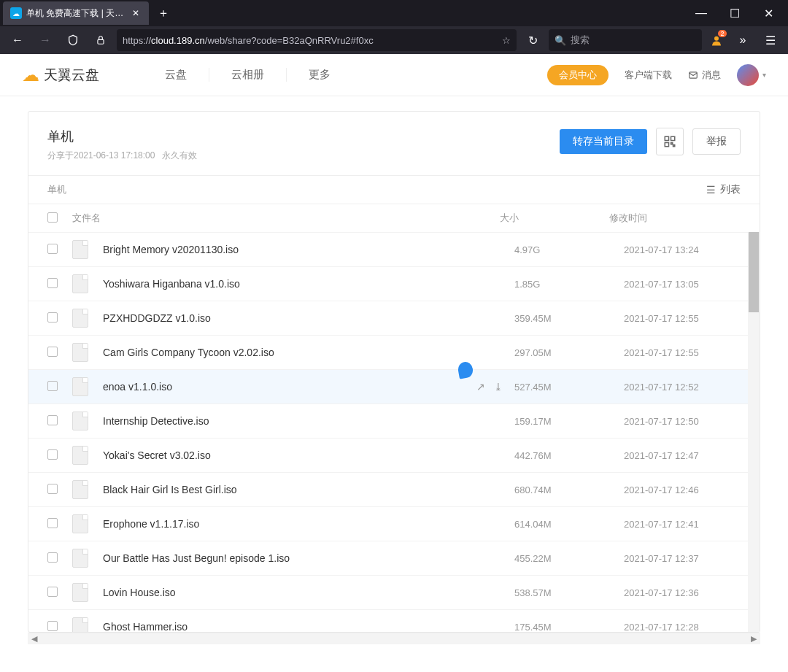  What do you see at coordinates (286, 218) in the screenshot?
I see `column-name: 文件名` at bounding box center [286, 218].